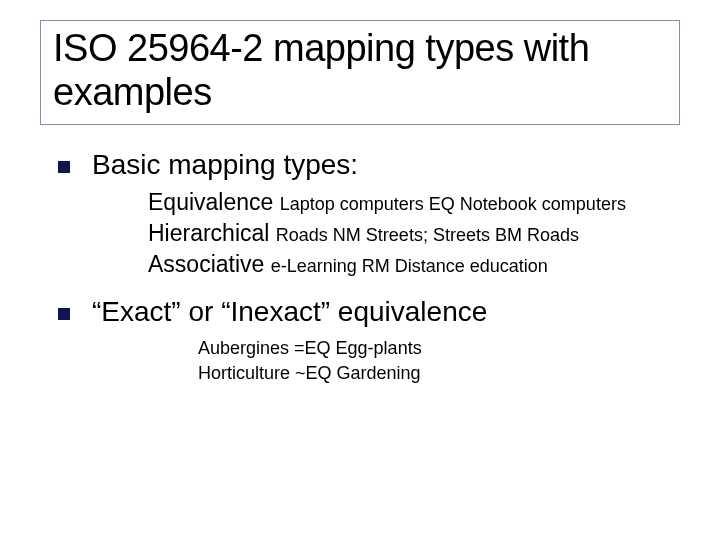  Describe the element at coordinates (439, 360) in the screenshot. I see `equivalence-examples: Aubergines =EQ Egg-plants Horticulture ~…` at that location.